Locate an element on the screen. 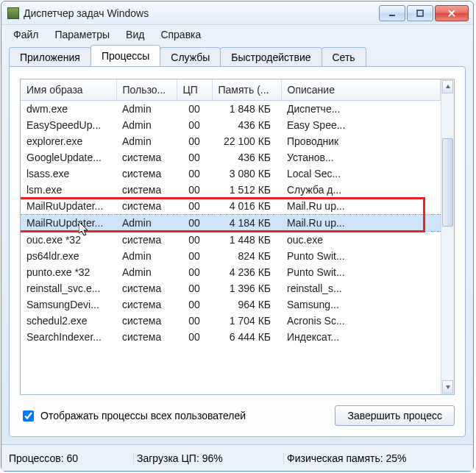  cell-memory: 22 100 КБ is located at coordinates (246, 141).